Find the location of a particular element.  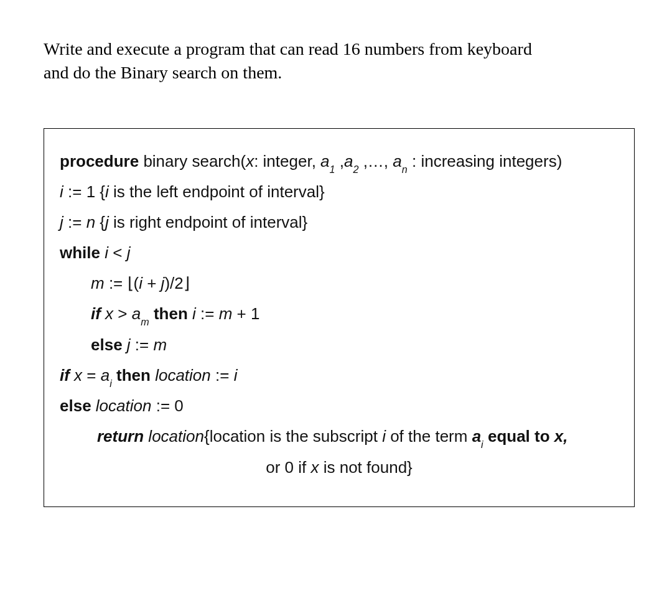

procedure-line: procedure binary search(x: integer, a1 ,… is located at coordinates (339, 162).